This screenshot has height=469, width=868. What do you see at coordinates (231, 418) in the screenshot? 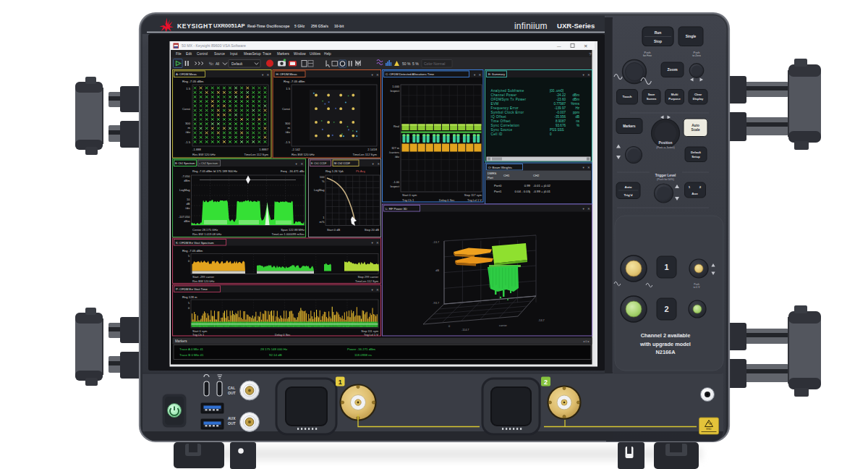
I see `svg-text: AUX` at bounding box center [231, 418].